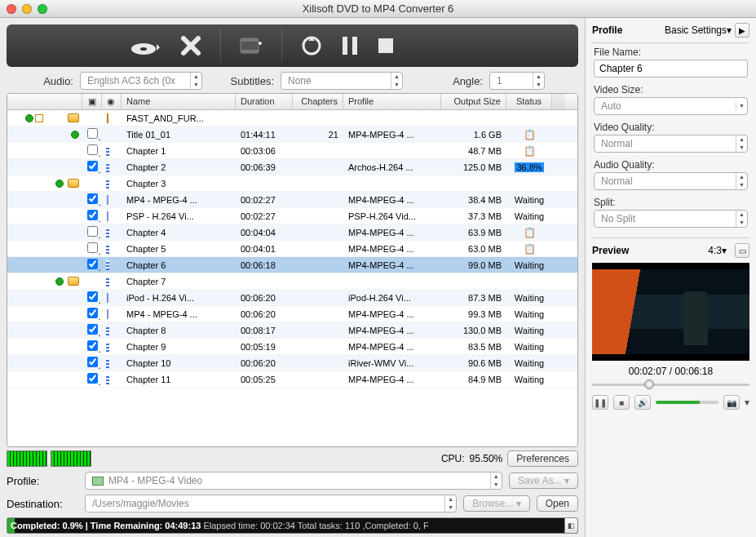 This screenshot has height=537, width=756. I want to click on table-row: Chapter 7, so click(292, 282).